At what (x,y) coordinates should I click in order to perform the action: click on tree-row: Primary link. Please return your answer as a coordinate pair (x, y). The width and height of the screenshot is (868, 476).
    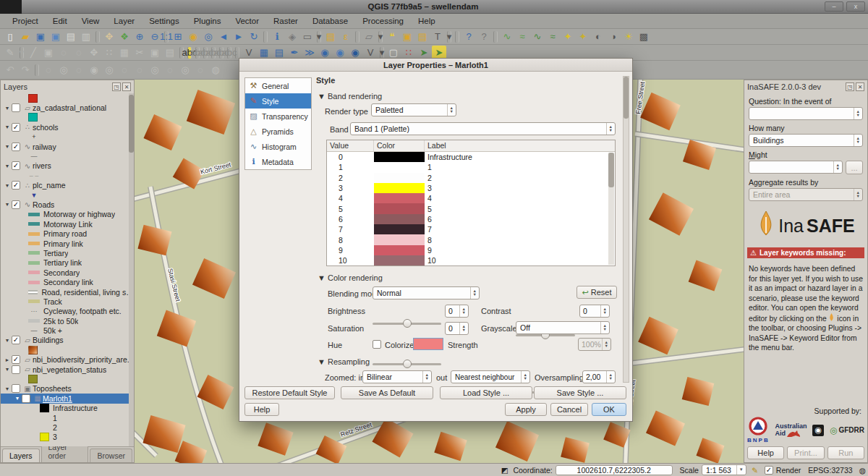
    Looking at the image, I should click on (67, 243).